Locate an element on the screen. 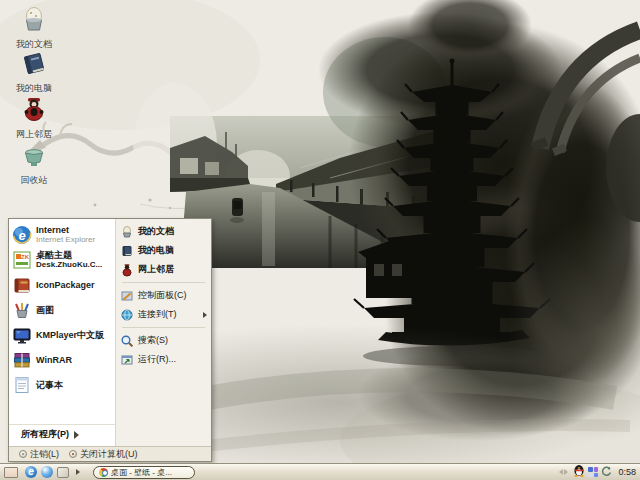 This screenshot has width=640, height=480. connect-to-globe-icon is located at coordinates (127, 315).